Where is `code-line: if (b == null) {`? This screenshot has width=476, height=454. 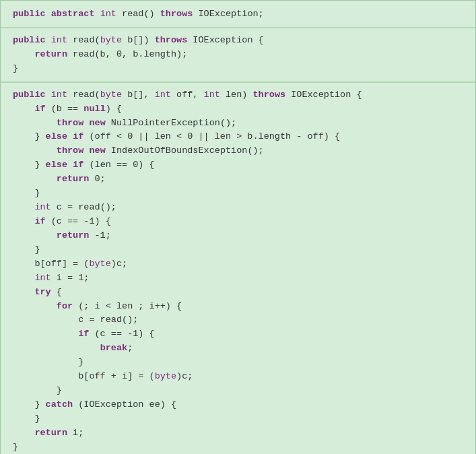
code-line: if (b == null) { is located at coordinates (238, 109).